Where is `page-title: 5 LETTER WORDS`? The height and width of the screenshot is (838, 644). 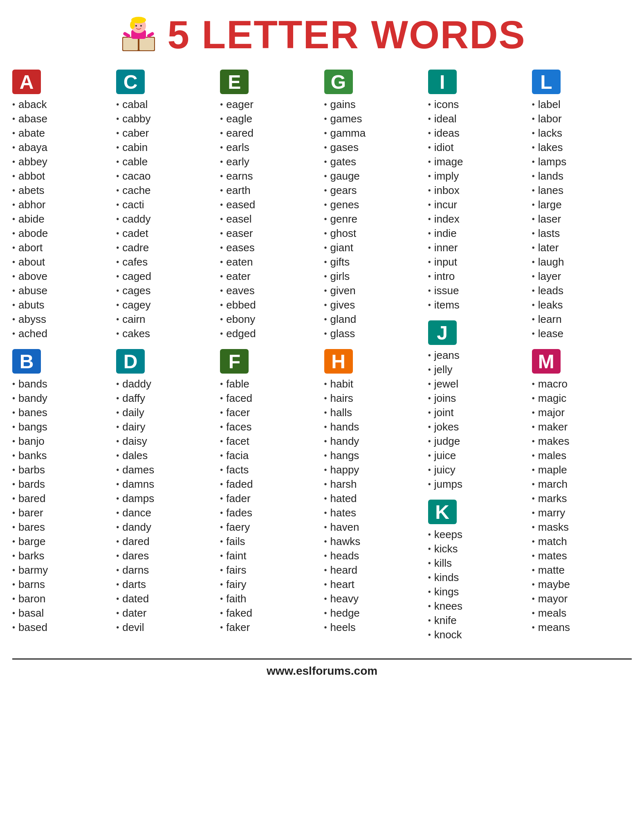
page-title: 5 LETTER WORDS is located at coordinates (346, 35).